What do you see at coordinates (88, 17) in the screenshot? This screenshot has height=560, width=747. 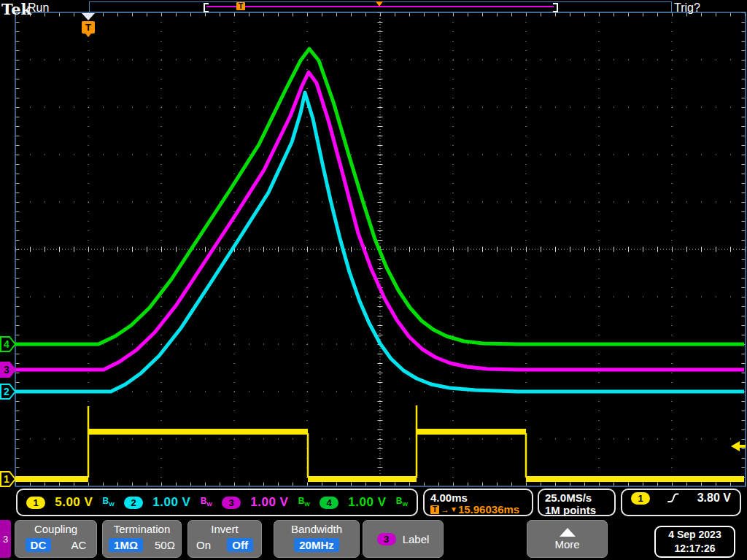 I see `trigger-position-icon` at bounding box center [88, 17].